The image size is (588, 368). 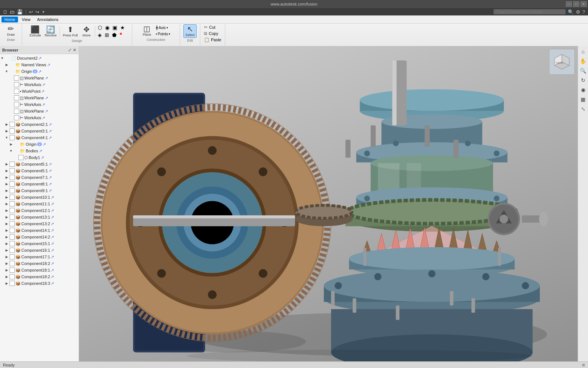 What do you see at coordinates (17, 98) in the screenshot?
I see `tree-checkbox-workplane2` at bounding box center [17, 98].